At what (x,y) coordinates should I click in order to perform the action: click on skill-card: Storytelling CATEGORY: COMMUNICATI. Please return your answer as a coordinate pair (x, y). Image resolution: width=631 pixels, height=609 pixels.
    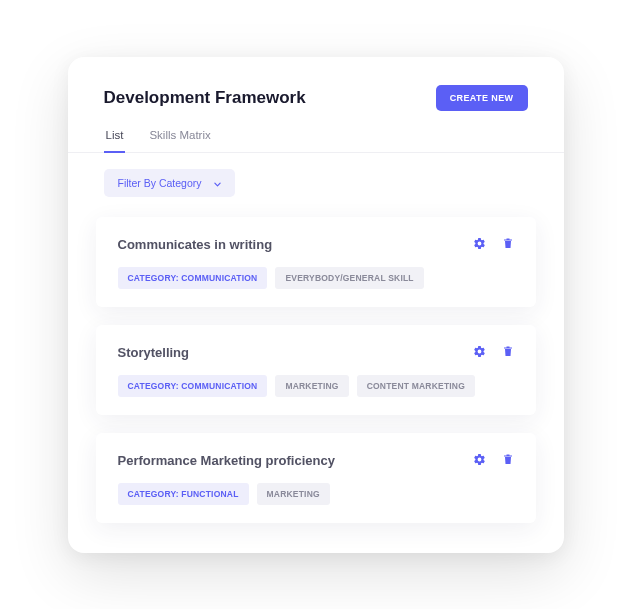
    Looking at the image, I should click on (316, 370).